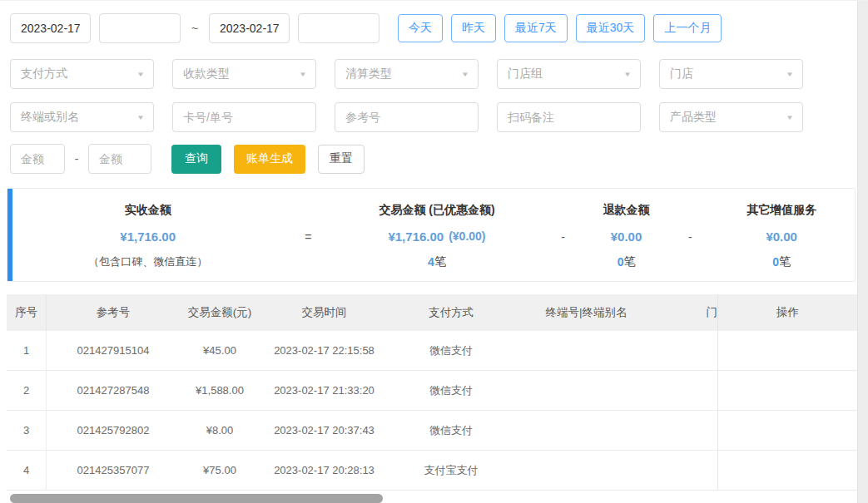 This screenshot has height=503, width=868. Describe the element at coordinates (220, 431) in the screenshot. I see `cell-amount: ¥8.00` at that location.